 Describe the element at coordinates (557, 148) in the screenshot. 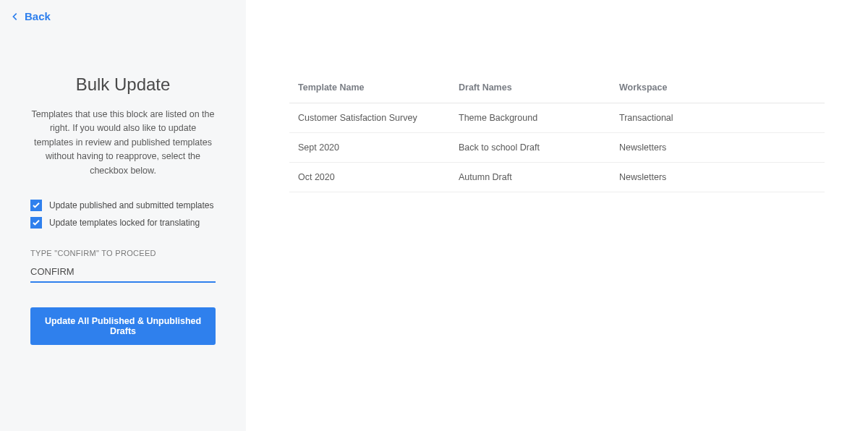

I see `table-row: Sept 2020 Back to school Draft Newslette…` at that location.